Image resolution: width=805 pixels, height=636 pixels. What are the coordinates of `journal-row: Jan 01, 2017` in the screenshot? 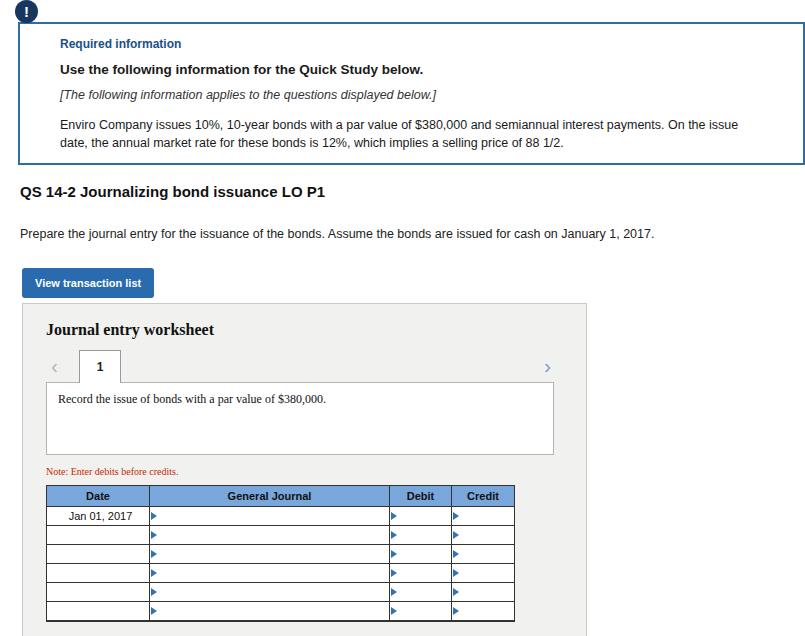 It's located at (281, 516).